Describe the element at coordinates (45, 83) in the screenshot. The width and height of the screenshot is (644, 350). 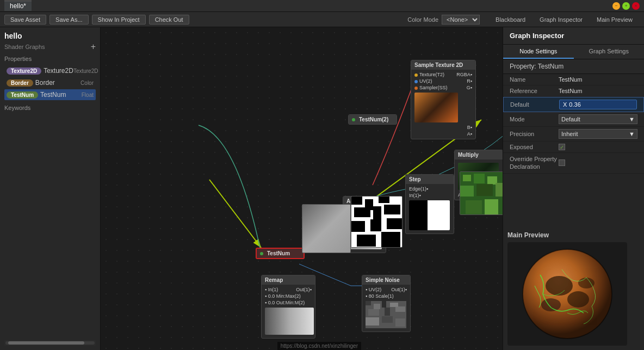
I see `border-name: Border` at that location.